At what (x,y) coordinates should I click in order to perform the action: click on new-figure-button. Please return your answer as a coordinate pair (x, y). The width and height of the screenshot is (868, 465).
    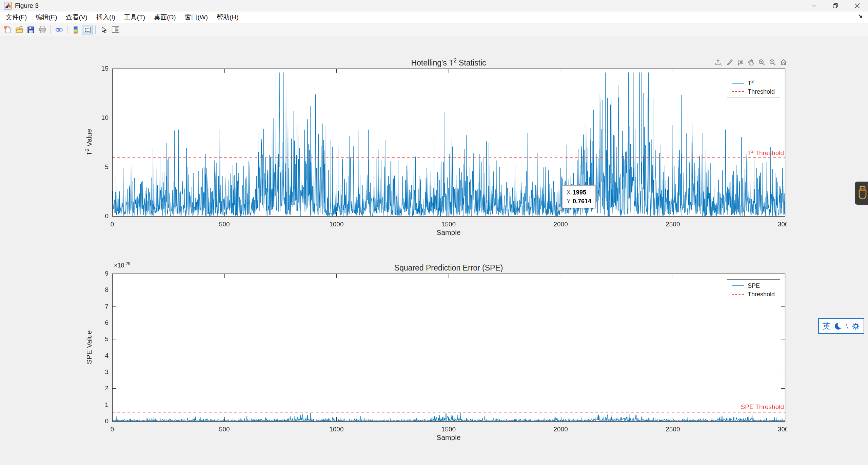
    Looking at the image, I should click on (8, 30).